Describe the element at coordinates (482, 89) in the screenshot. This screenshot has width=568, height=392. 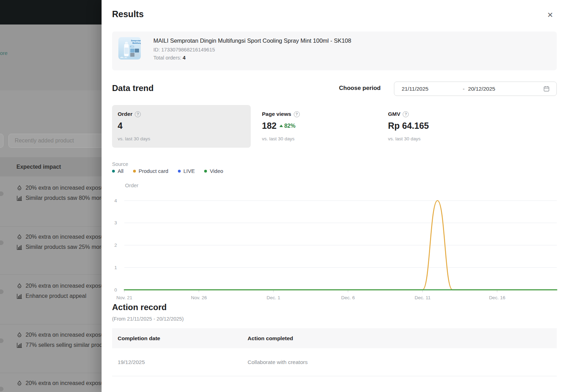
I see `period-end-value: 20/12/2025` at that location.